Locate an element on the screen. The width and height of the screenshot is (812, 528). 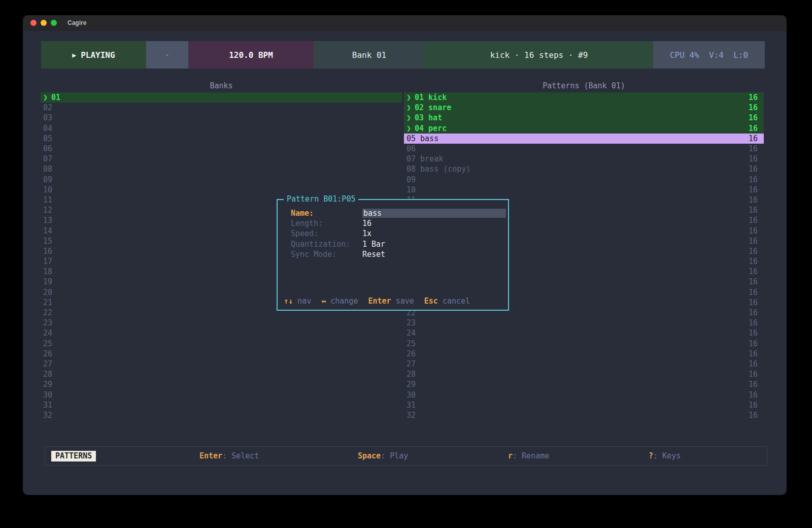
pattern-row: ❯03hat16 is located at coordinates (584, 118).